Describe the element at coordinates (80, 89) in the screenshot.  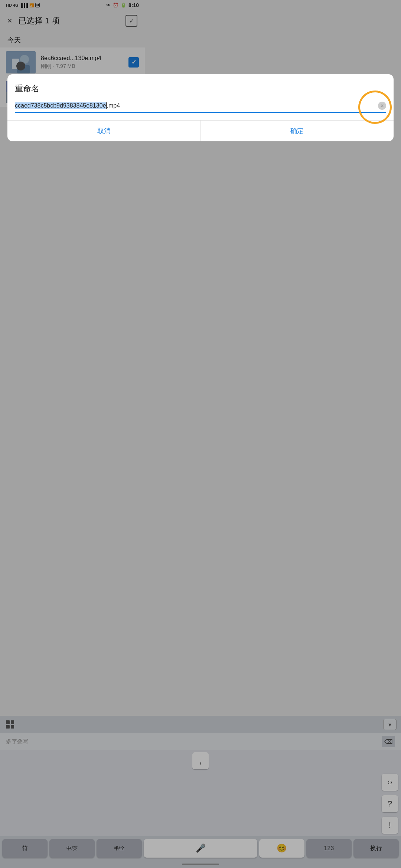
I see `dialog-title: 重命名` at that location.